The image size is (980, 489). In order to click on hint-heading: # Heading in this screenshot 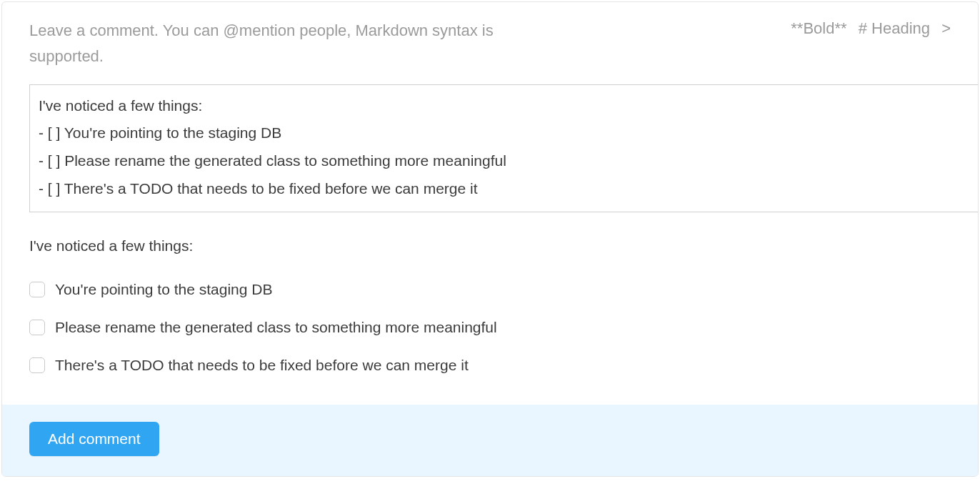, I will do `click(894, 29)`.